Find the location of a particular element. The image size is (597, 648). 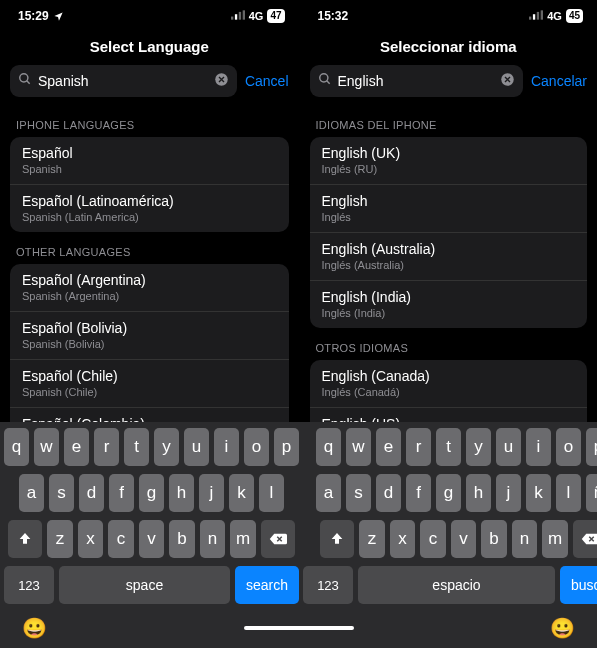

status-network: 4G is located at coordinates (554, 16).